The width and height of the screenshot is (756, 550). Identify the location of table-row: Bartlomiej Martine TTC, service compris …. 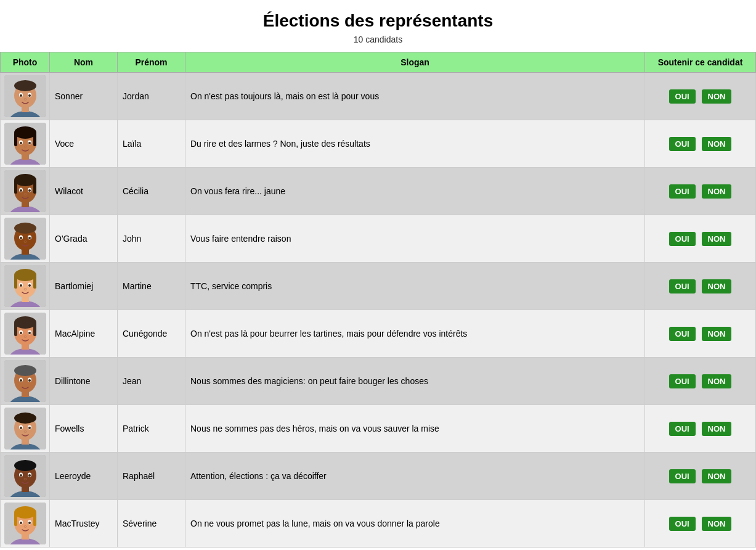
(378, 286).